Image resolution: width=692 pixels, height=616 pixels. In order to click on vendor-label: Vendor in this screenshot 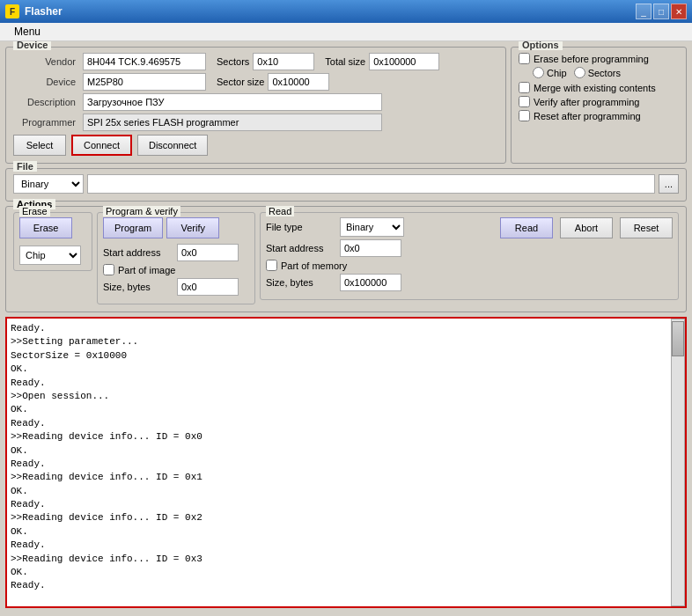, I will do `click(46, 62)`.